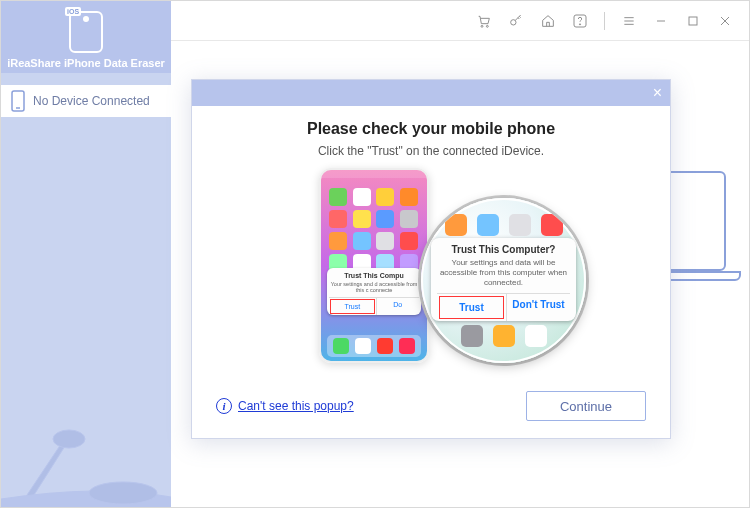  I want to click on maximize-icon, so click(693, 21).